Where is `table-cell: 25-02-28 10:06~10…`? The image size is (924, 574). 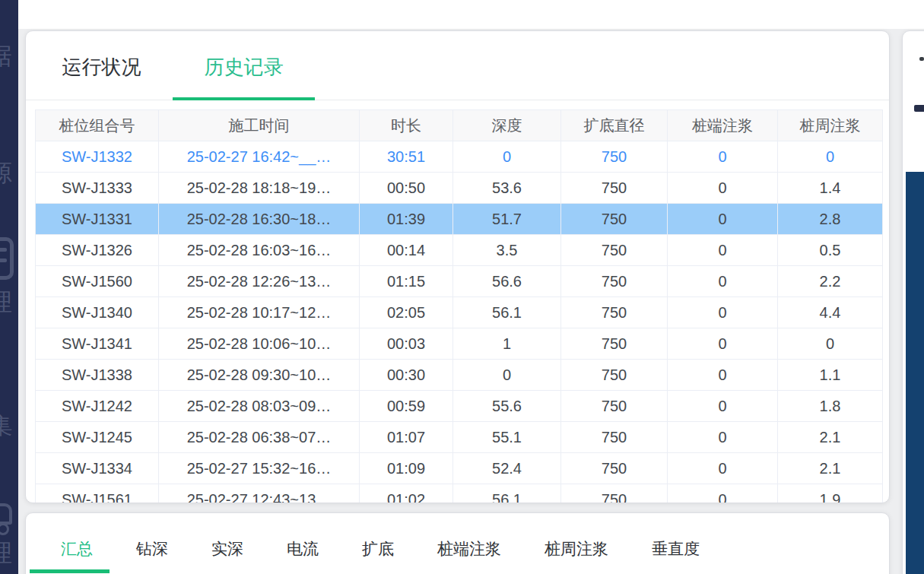
table-cell: 25-02-28 10:06~10… is located at coordinates (259, 344).